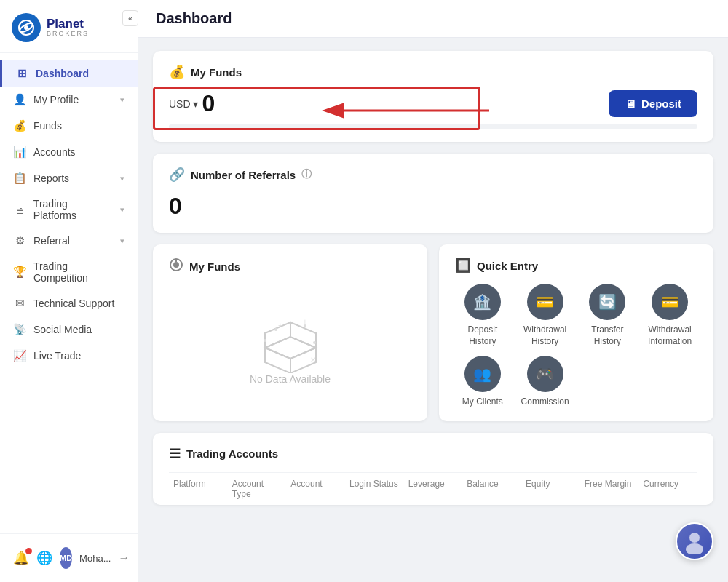  I want to click on currency-selector: USD ▾, so click(183, 104).